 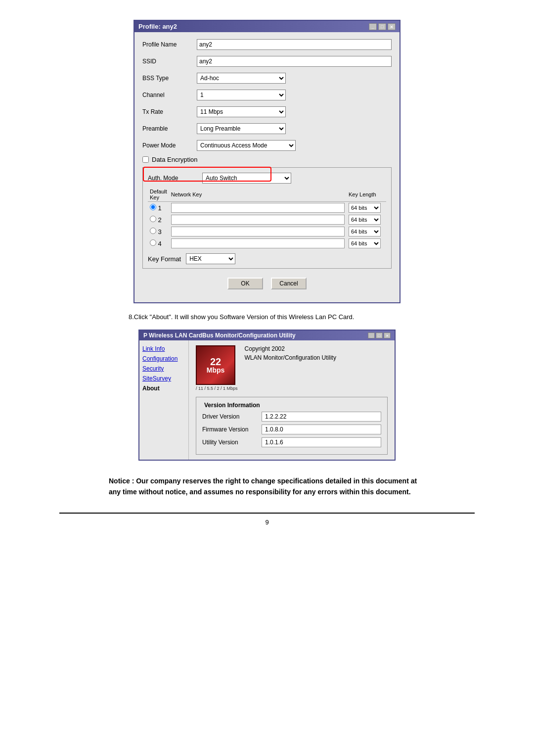 What do you see at coordinates (247, 178) in the screenshot?
I see `auth-mode-select: Auto Switch Open System Shared Key` at bounding box center [247, 178].